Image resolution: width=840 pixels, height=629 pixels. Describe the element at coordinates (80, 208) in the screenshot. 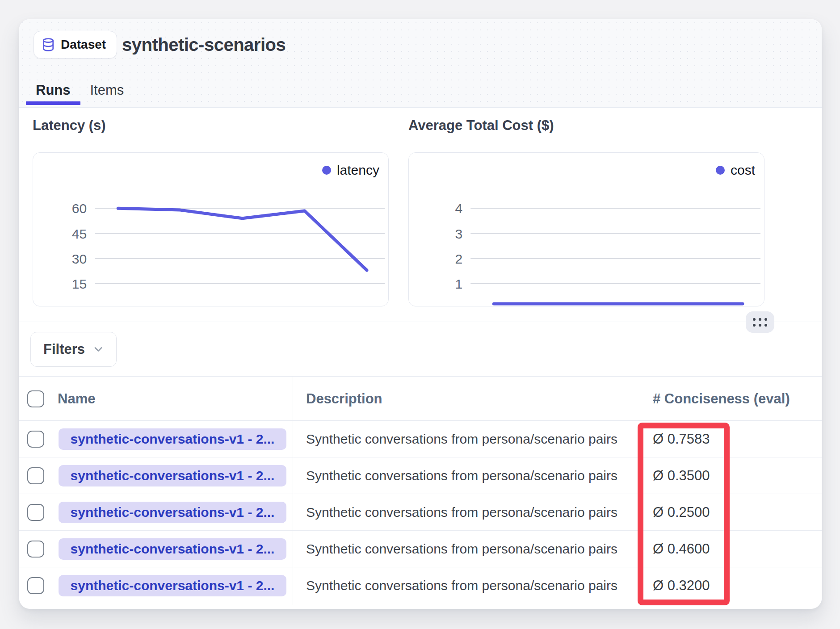

I see `svg-text: 60` at that location.